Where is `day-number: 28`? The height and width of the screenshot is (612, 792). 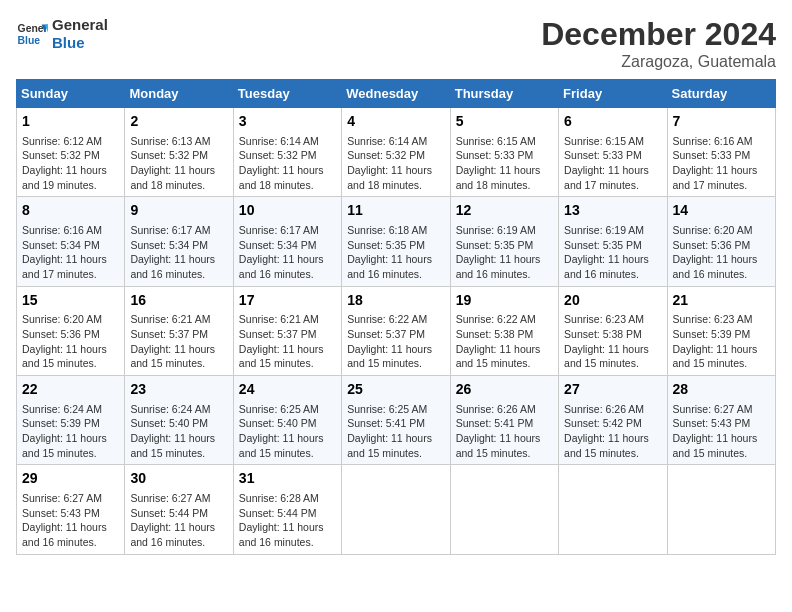 day-number: 28 is located at coordinates (722, 390).